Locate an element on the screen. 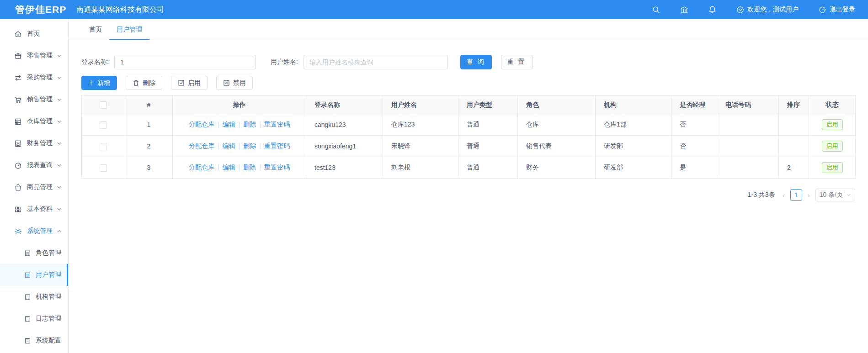 This screenshot has width=868, height=353. home-icon is located at coordinates (18, 34).